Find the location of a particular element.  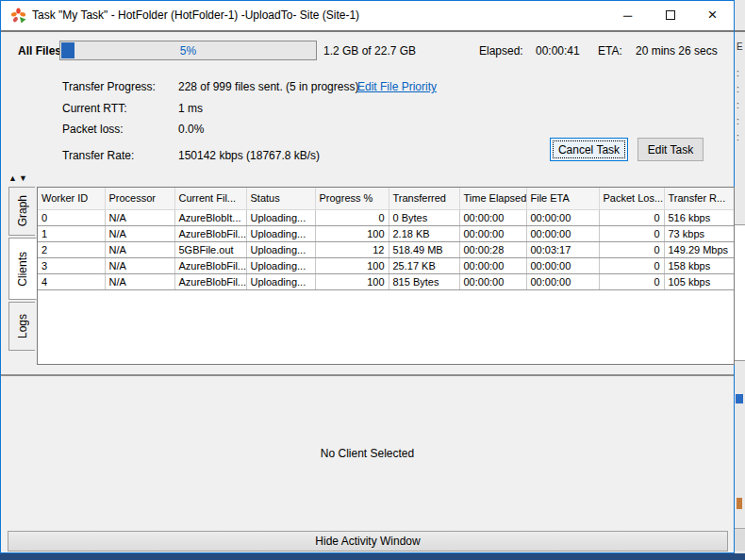

table-row: 3N/AAzureBlobFil...Uploading...10025.17 … is located at coordinates (386, 266).